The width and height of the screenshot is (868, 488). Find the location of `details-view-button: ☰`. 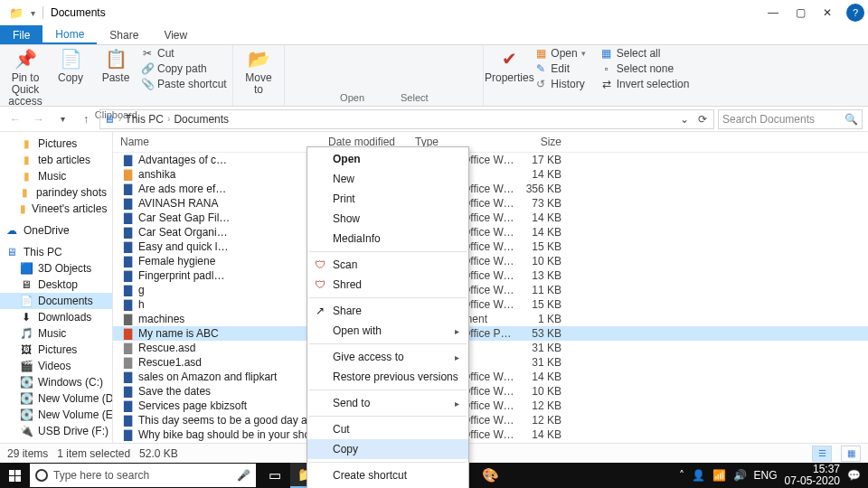

details-view-button: ☰ is located at coordinates (822, 454).